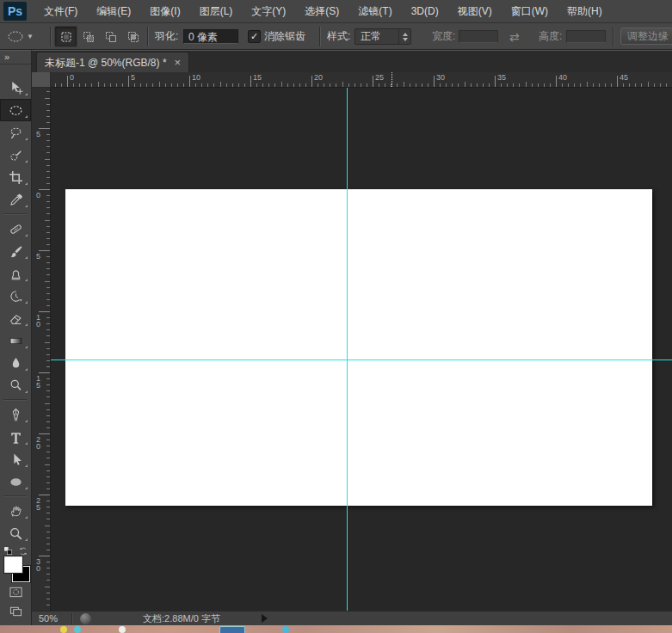 This screenshot has width=672, height=633. What do you see at coordinates (383, 36) in the screenshot?
I see `style-select: 正常` at bounding box center [383, 36].